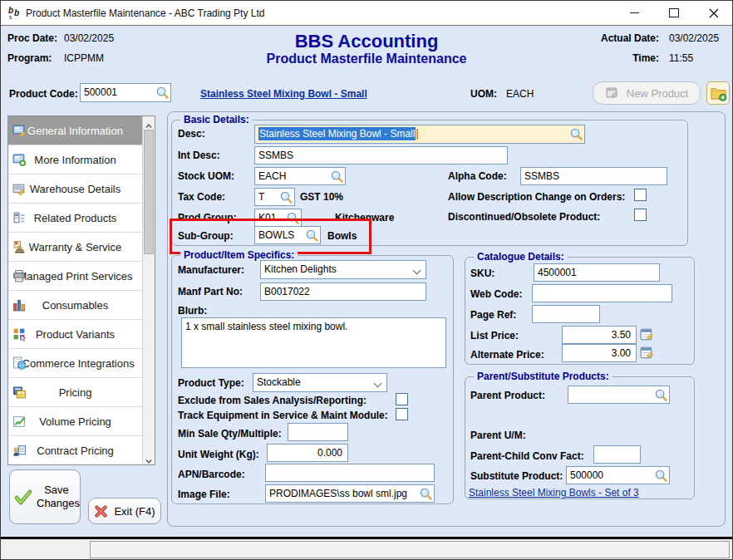 This screenshot has width=733, height=560. Describe the element at coordinates (524, 217) in the screenshot. I see `discontinued-label: Discontinued/Obsolete Product:` at that location.